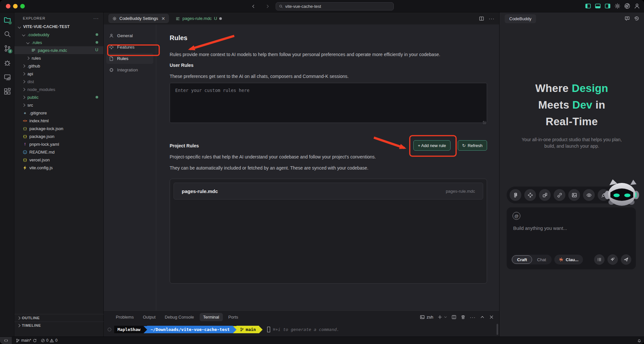  What do you see at coordinates (6, 340) in the screenshot?
I see `remote-indicator` at bounding box center [6, 340].